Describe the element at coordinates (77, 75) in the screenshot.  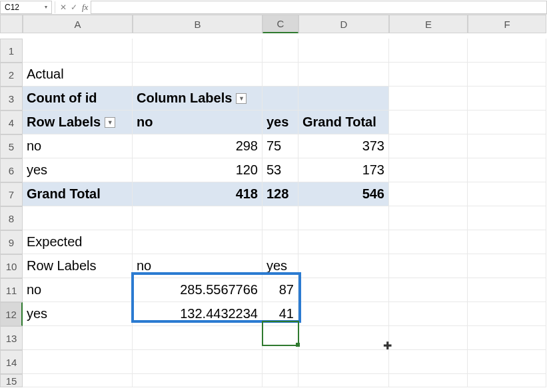
I see `cell-A2: Actual` at that location.